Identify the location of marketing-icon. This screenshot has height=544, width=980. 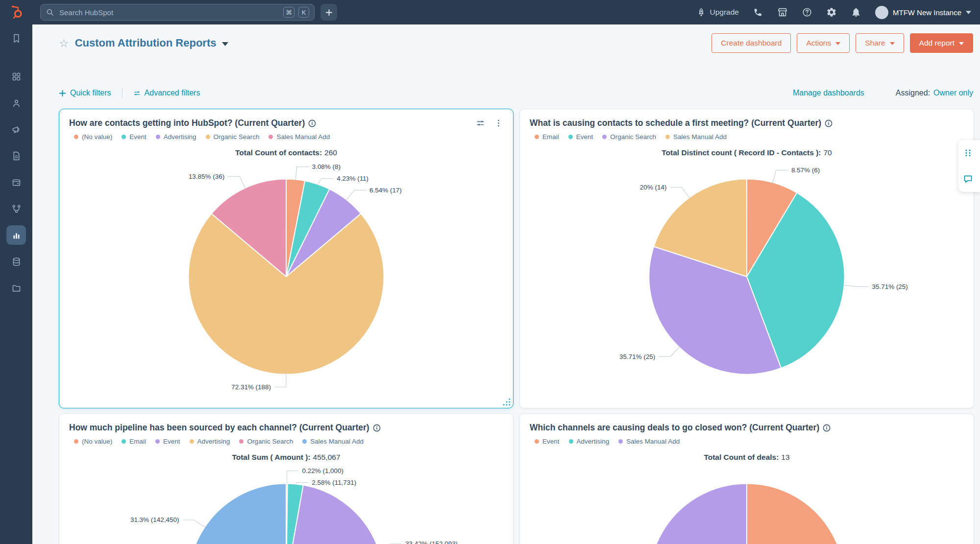
(17, 129).